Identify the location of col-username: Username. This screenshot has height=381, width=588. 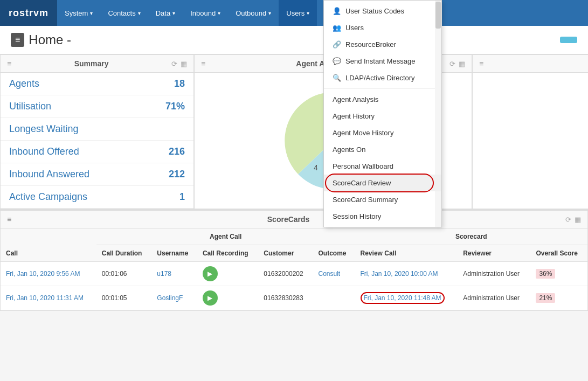
(175, 253).